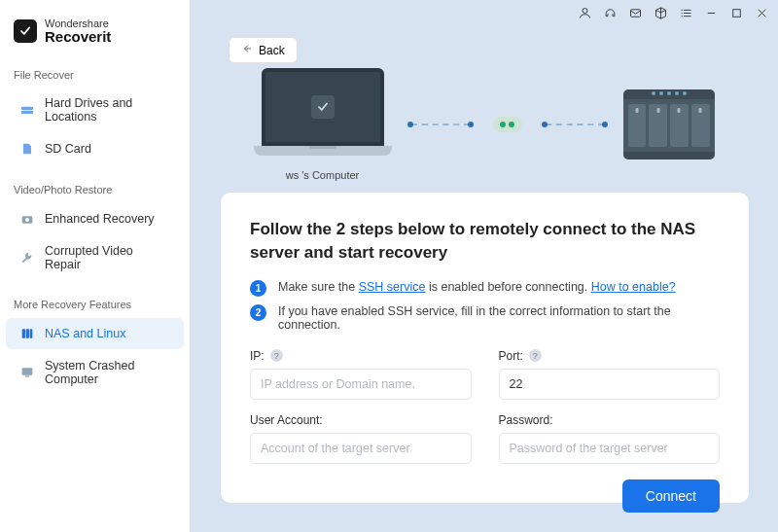 The width and height of the screenshot is (778, 532). Describe the element at coordinates (95, 35) in the screenshot. I see `logo: Wondershare Recoverit` at that location.